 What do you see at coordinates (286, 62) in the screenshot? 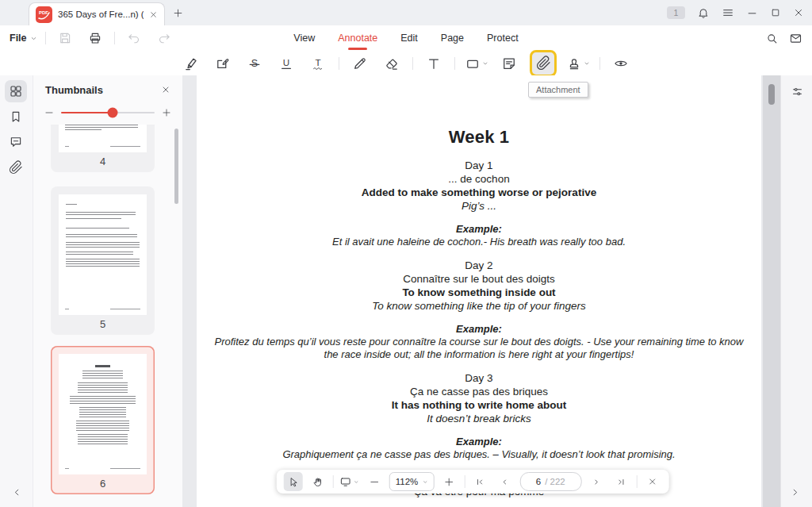
I see `svg-text: U` at bounding box center [286, 62].